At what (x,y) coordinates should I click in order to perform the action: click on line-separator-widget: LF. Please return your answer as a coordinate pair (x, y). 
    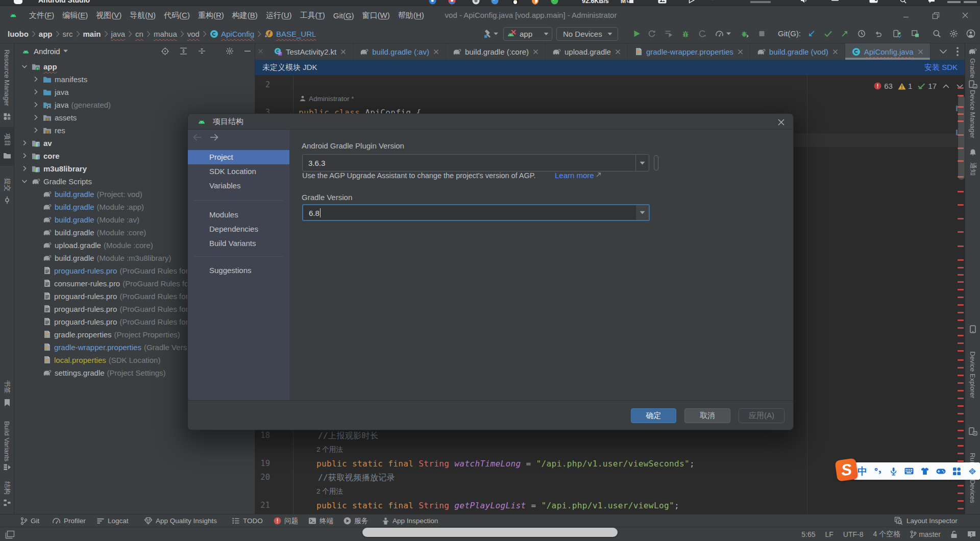
    Looking at the image, I should click on (829, 534).